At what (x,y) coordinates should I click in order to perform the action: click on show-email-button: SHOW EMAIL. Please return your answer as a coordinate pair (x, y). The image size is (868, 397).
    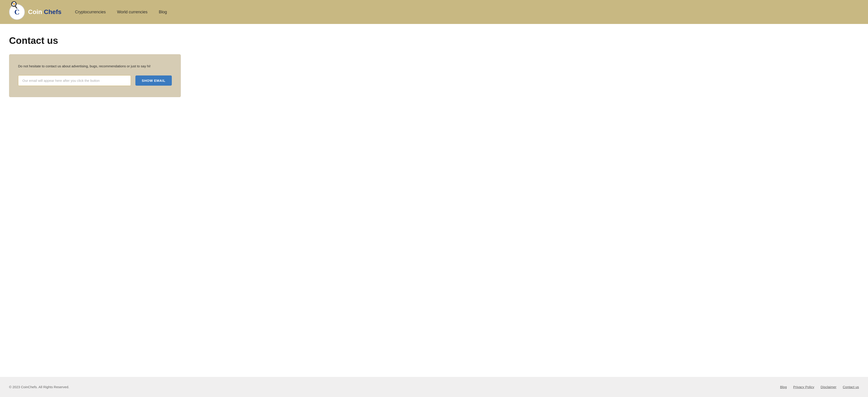
    Looking at the image, I should click on (154, 80).